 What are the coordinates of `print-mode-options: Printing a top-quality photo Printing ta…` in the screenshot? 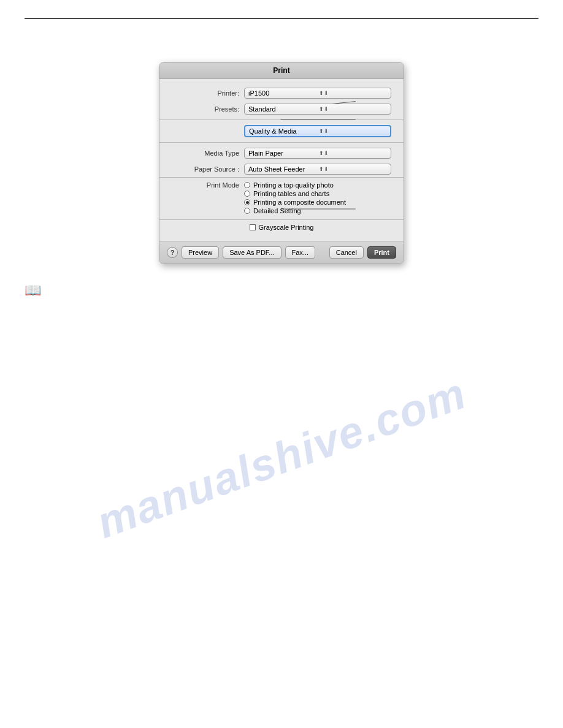 It's located at (295, 199).